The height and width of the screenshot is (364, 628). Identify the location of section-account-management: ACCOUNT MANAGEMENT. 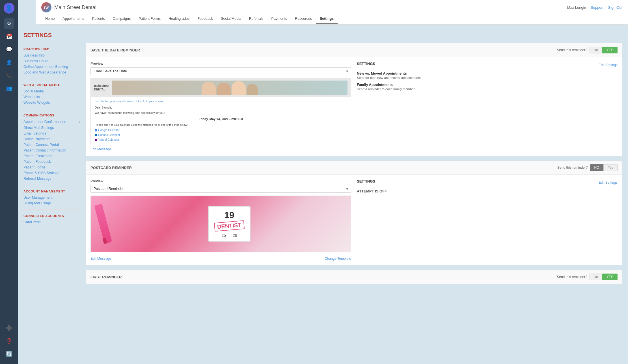
(52, 191).